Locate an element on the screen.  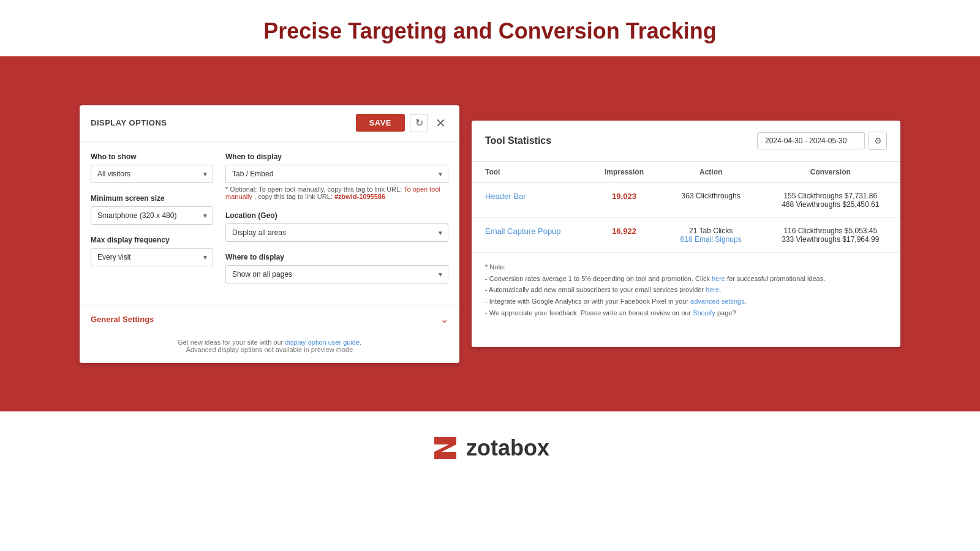
advanced-settings-link: advanced settings is located at coordinates (718, 301).